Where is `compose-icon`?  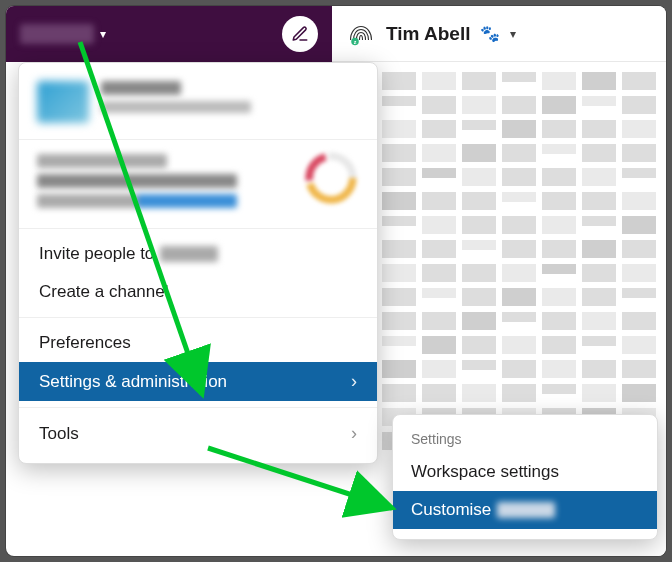 compose-icon is located at coordinates (300, 34).